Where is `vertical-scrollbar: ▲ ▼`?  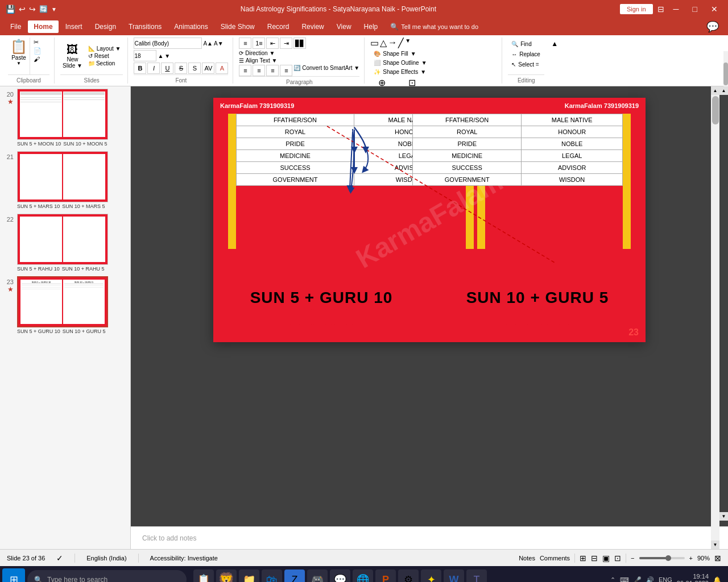 vertical-scrollbar: ▲ ▼ is located at coordinates (715, 318).